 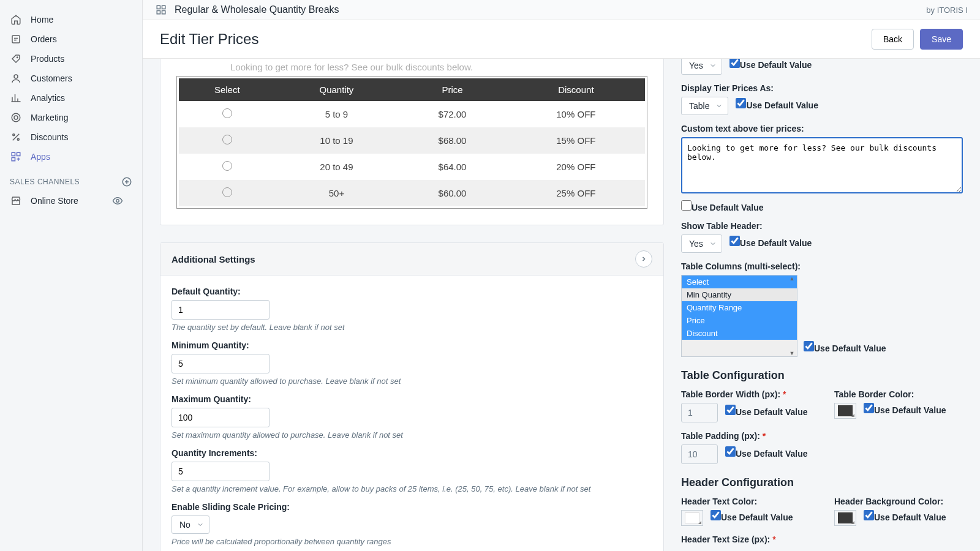 I want to click on multiselect-option: Price, so click(x=739, y=321).